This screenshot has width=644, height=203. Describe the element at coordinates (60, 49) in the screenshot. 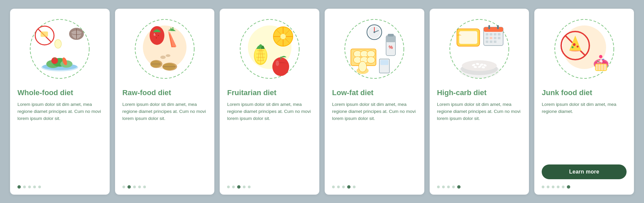

I see `whole-food-icon` at that location.